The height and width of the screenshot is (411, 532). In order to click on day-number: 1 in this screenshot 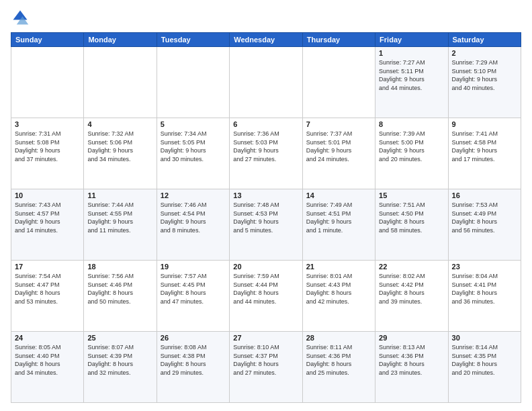, I will do `click(411, 53)`.